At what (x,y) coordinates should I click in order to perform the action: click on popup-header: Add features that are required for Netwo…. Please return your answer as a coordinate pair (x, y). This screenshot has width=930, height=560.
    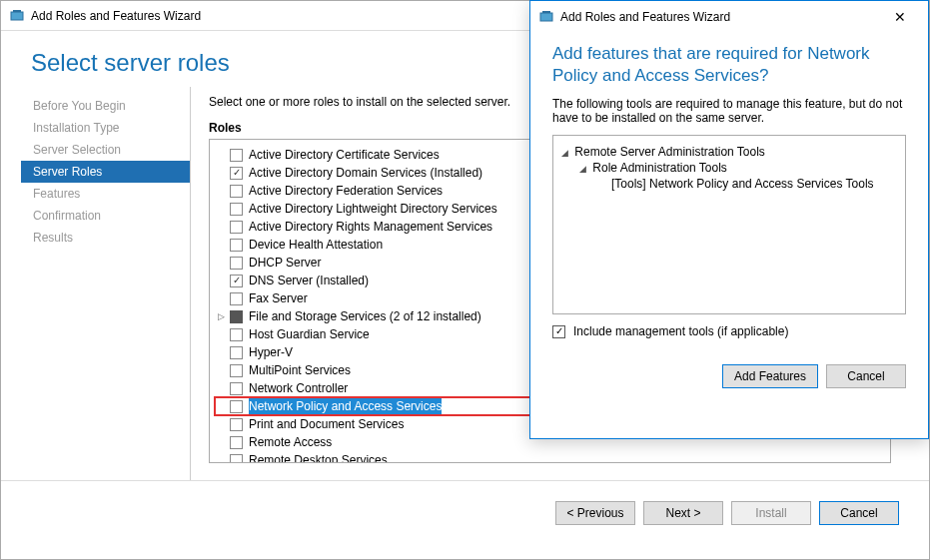
    Looking at the image, I should click on (729, 60).